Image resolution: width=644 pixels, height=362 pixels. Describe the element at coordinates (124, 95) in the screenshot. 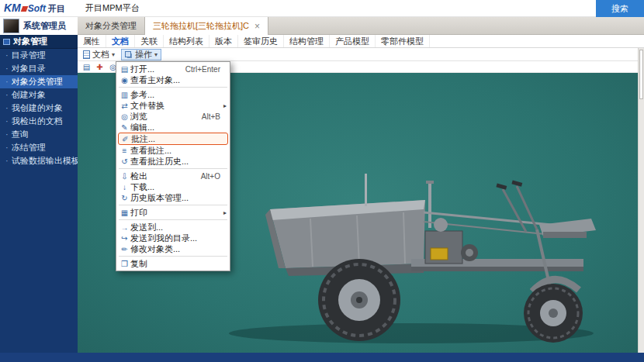

I see `reference-icon: ▥` at that location.